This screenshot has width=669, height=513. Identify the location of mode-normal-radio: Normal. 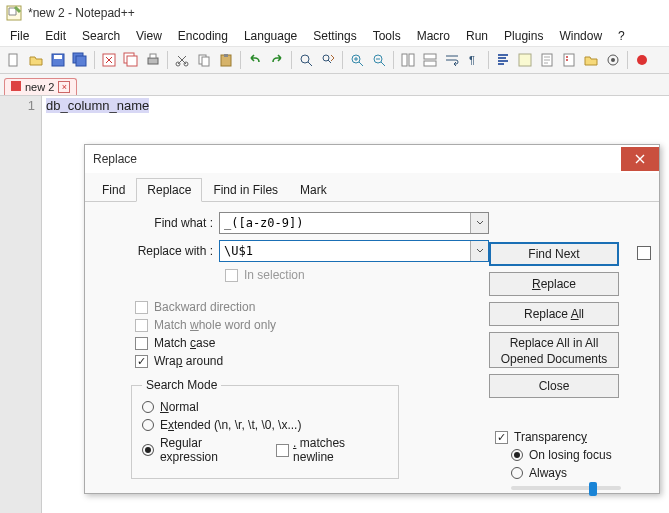
(265, 407).